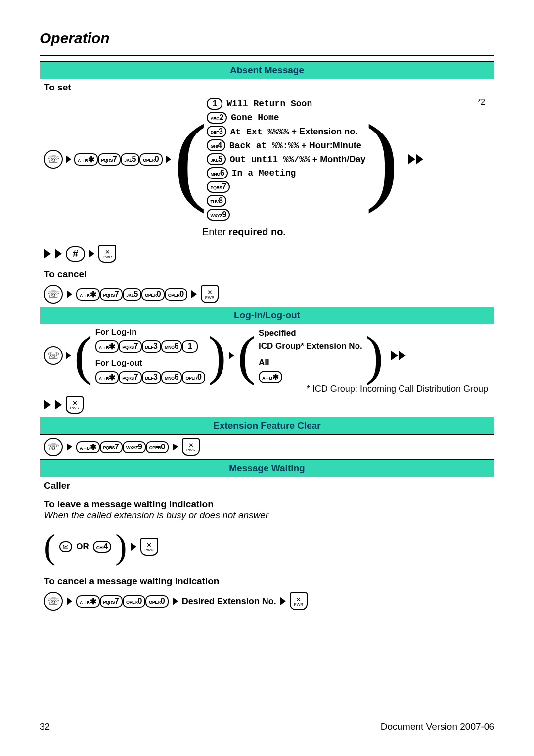 This screenshot has width=534, height=756. Describe the element at coordinates (267, 274) in the screenshot. I see `to-cancel-label: To cancel` at that location.